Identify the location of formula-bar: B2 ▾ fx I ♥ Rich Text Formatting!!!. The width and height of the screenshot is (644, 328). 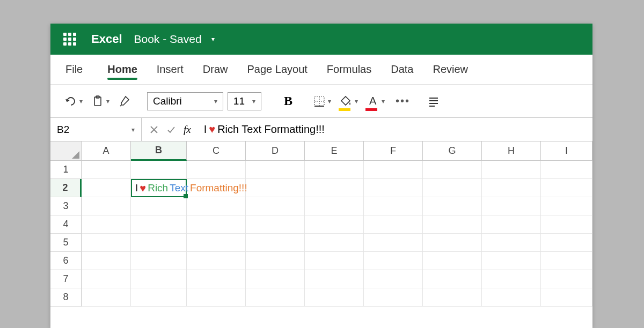
(321, 130).